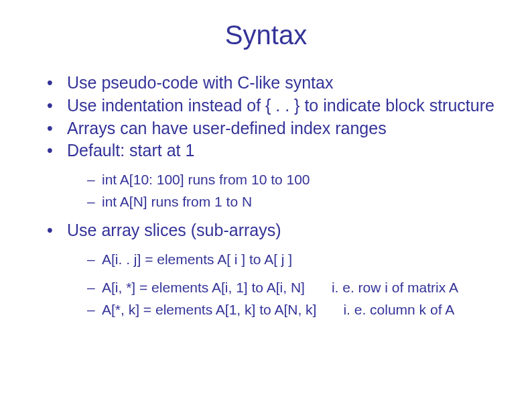  What do you see at coordinates (131, 150) in the screenshot?
I see `bullet-text: Default: start at 1` at bounding box center [131, 150].